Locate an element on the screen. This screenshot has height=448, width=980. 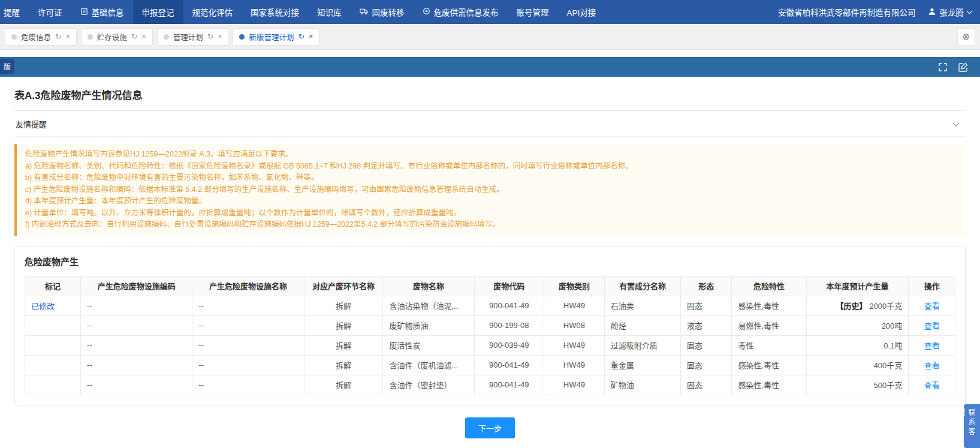
cell-amount: 200吨 is located at coordinates (857, 325).